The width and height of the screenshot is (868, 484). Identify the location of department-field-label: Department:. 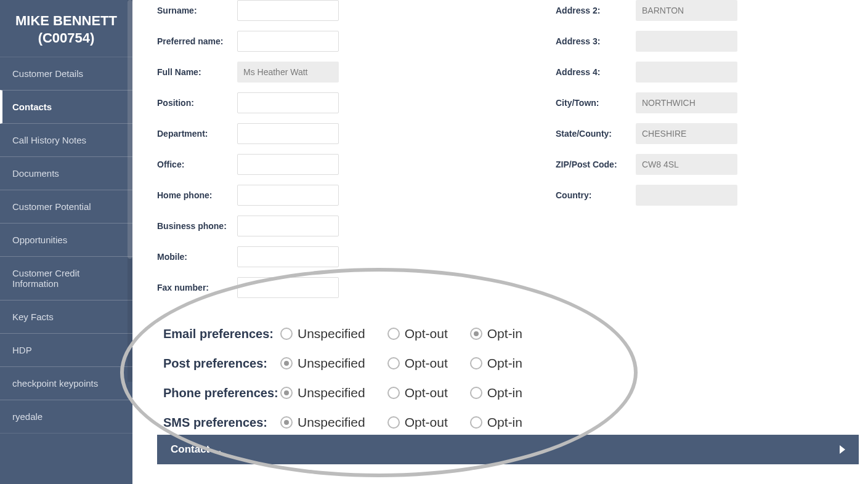
(197, 134).